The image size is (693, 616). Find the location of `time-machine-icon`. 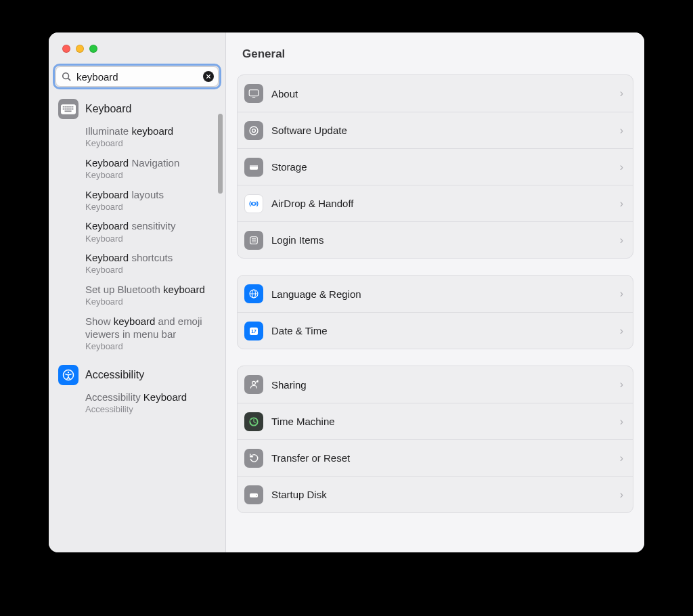

time-machine-icon is located at coordinates (254, 422).